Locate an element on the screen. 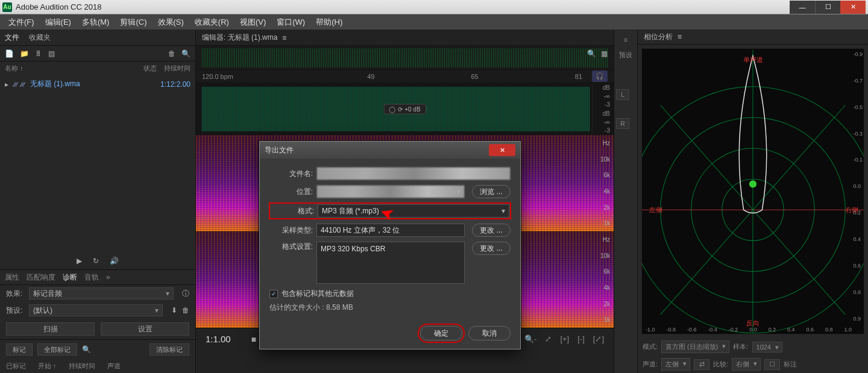 Image resolution: width=868 pixels, height=373 pixels. file-name: 无标题 (1).wma is located at coordinates (55, 84).